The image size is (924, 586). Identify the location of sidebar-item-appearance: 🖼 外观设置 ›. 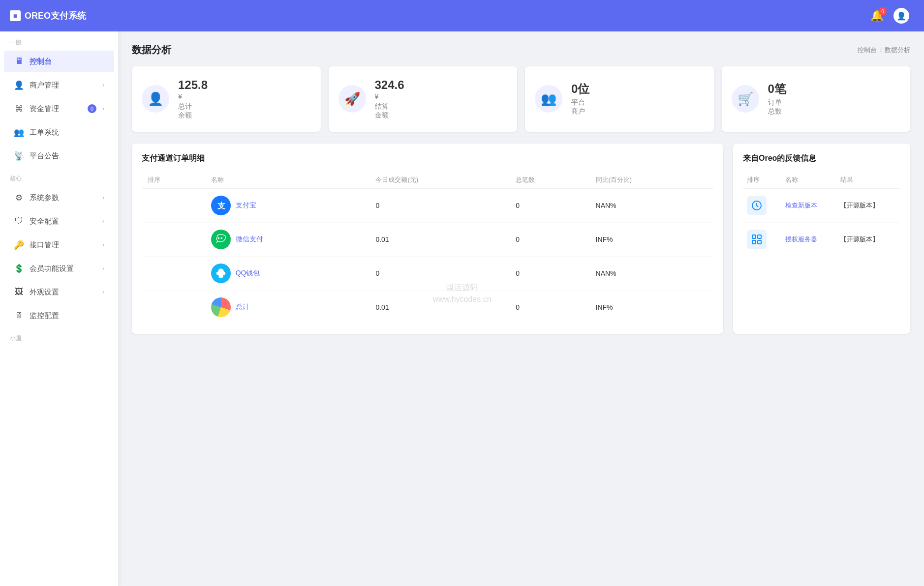
(59, 292).